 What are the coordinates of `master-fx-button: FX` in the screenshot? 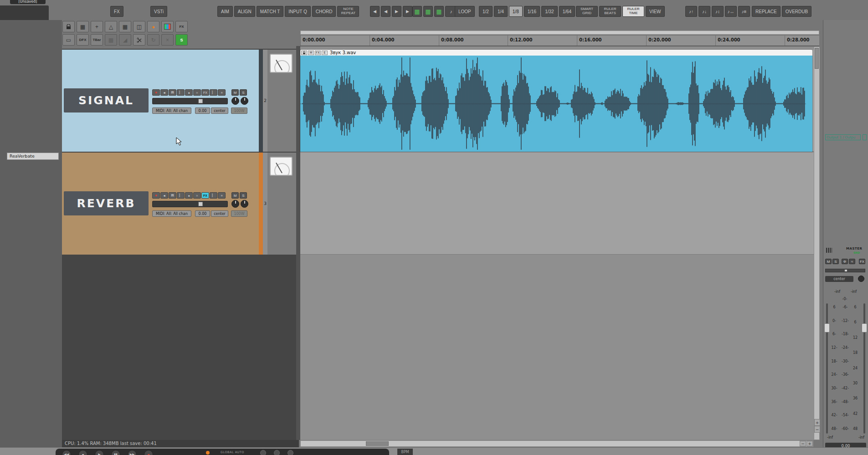 It's located at (862, 261).